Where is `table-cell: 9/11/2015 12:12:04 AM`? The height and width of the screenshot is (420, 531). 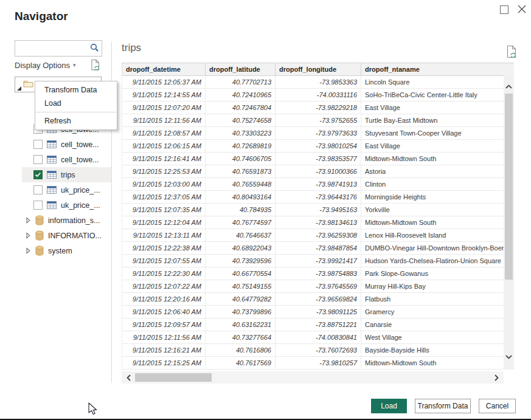 table-cell: 9/11/2015 12:12:04 AM is located at coordinates (164, 222).